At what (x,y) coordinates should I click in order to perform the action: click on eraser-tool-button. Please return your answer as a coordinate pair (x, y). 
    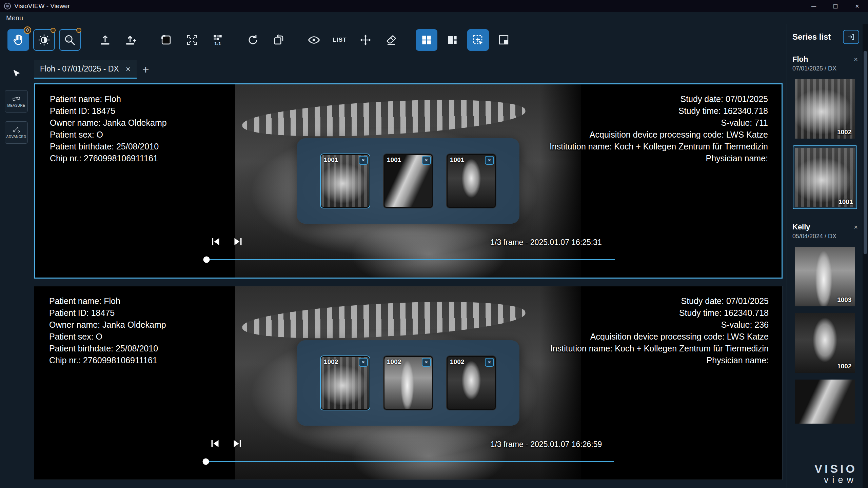
    Looking at the image, I should click on (391, 40).